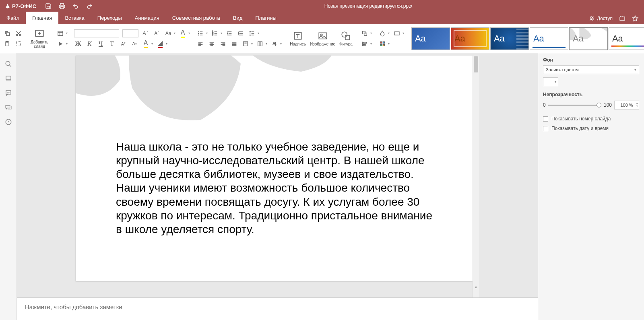  What do you see at coordinates (277, 309) in the screenshot?
I see `notes-area: Нажмите, чтобы добавить заметки` at bounding box center [277, 309].